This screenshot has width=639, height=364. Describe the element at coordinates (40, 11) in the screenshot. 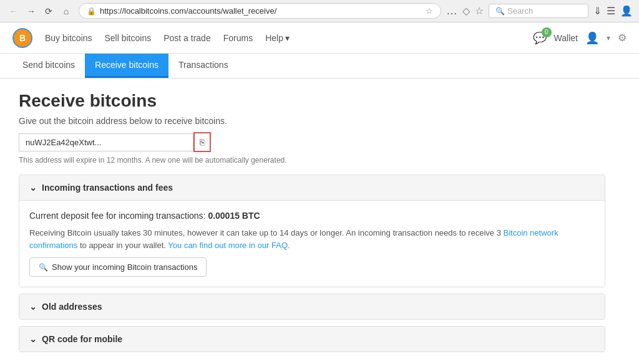

I see `browser-nav: ← → ⟳ ⌂` at that location.